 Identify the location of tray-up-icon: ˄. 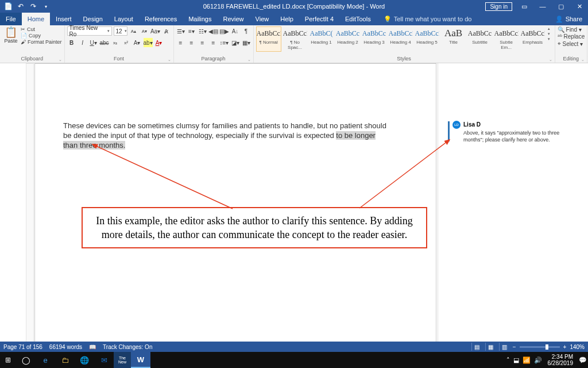
(508, 360).